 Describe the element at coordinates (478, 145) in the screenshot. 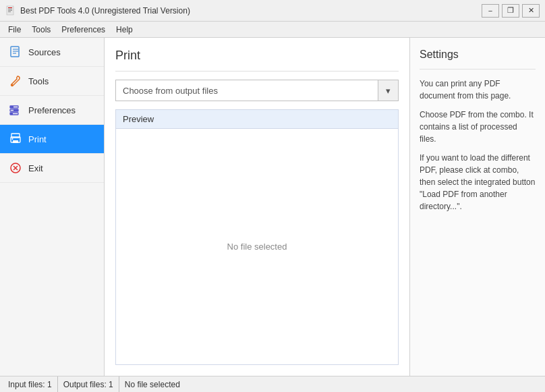

I see `settings-description: You can print any PDF document from this…` at that location.